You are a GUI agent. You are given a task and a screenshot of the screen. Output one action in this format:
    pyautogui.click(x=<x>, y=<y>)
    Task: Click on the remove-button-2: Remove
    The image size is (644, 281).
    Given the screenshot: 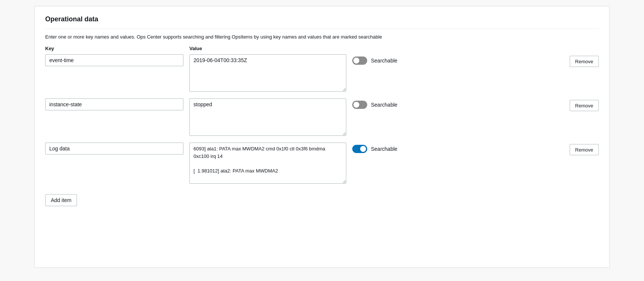 What is the action you would take?
    pyautogui.click(x=584, y=106)
    